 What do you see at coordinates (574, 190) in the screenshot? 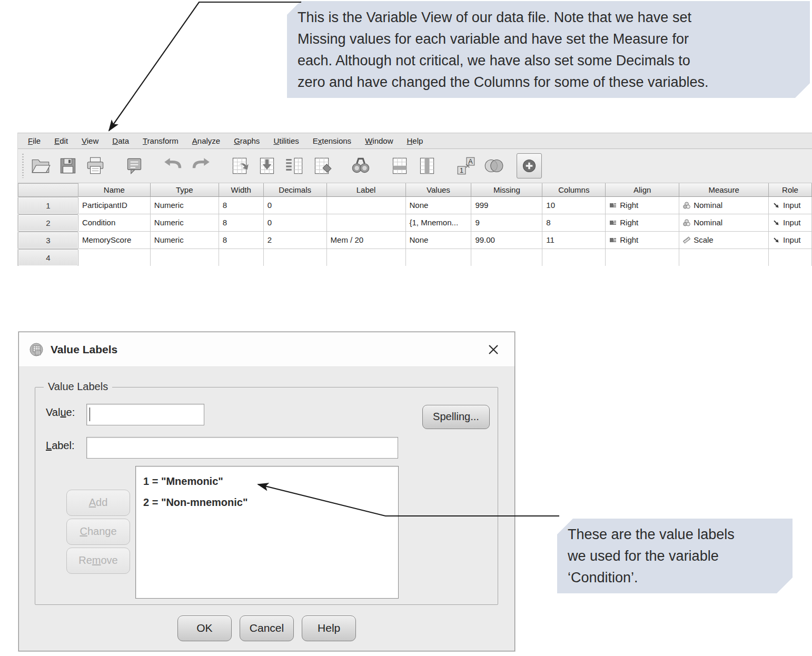
I see `column-header-columns: Columns` at bounding box center [574, 190].